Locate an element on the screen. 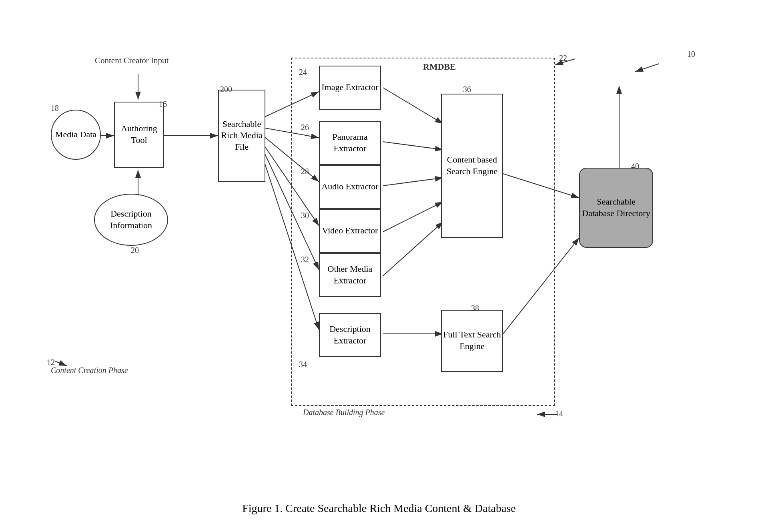  content-creator-input-label: Content Creator Input is located at coordinates (132, 61).